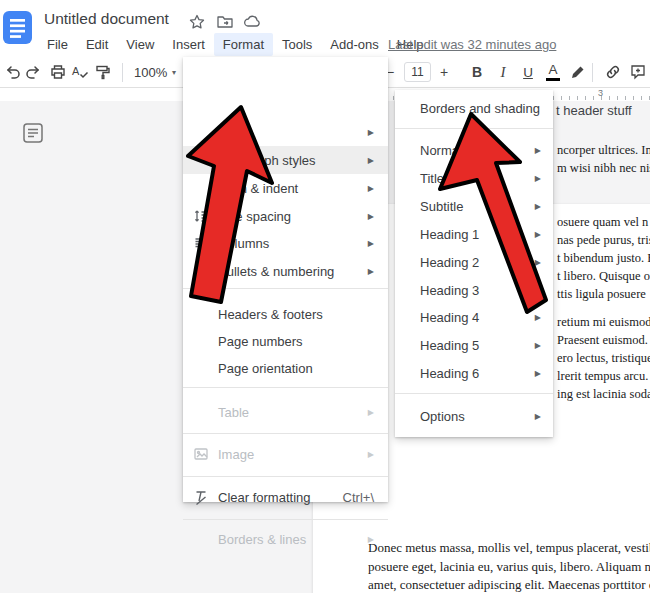 The width and height of the screenshot is (650, 593). Describe the element at coordinates (286, 188) in the screenshot. I see `menu-item-align-indent: Align & indent ▶` at that location.